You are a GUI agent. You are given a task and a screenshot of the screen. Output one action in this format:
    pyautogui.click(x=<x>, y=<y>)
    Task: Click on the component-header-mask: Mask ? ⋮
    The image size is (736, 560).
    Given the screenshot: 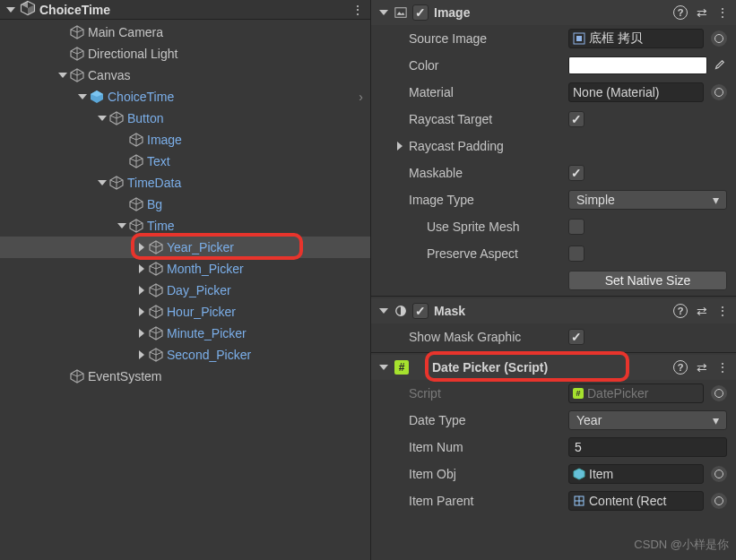 What is the action you would take?
    pyautogui.click(x=554, y=311)
    